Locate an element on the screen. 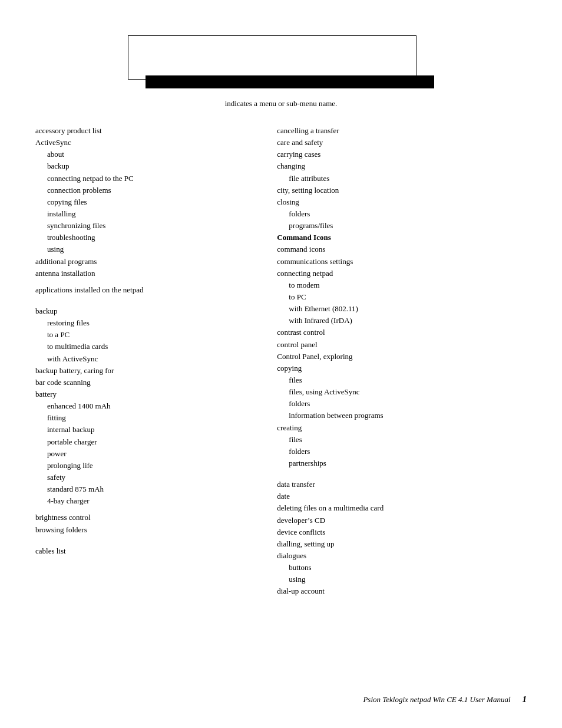  index-entry: data transfer is located at coordinates (402, 485).